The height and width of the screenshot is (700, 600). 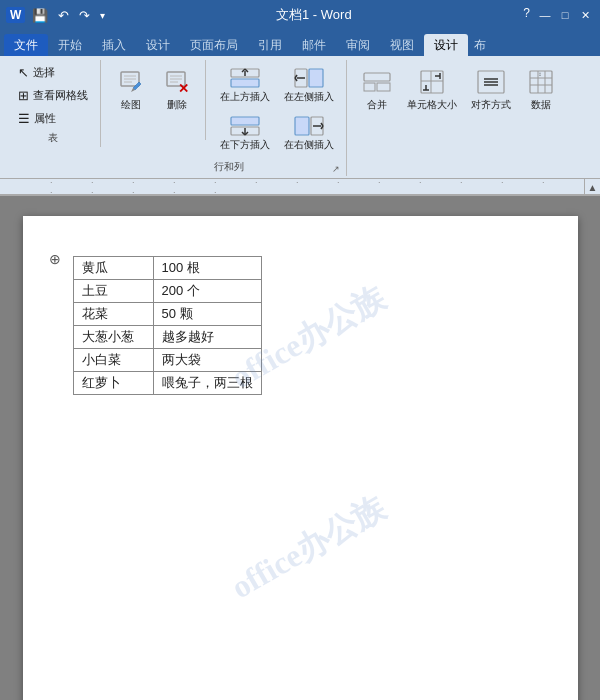 I want to click on delete-button: ✕ 删除, so click(x=177, y=89).